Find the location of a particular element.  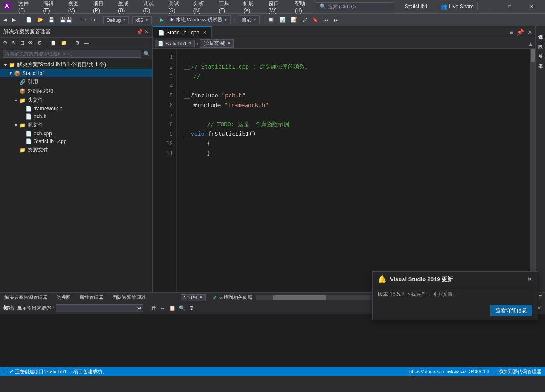

debug-config-dropdown: Debug ▼ is located at coordinates (116, 20).